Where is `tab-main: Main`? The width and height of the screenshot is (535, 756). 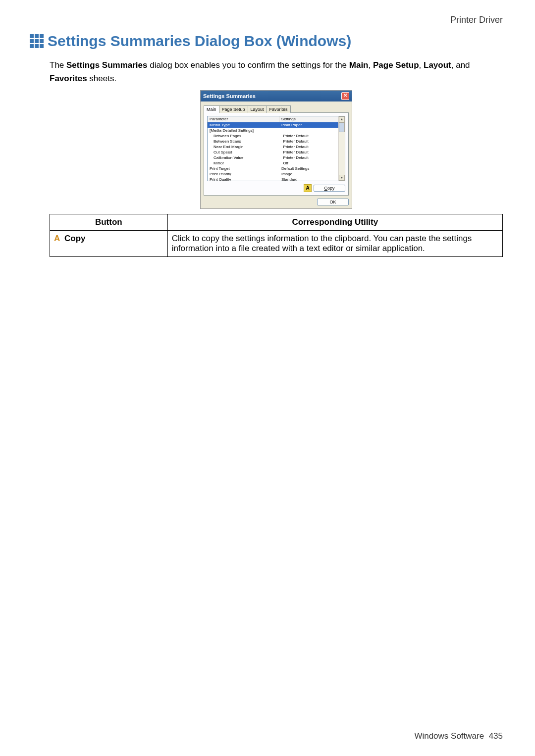
tab-main: Main is located at coordinates (212, 109).